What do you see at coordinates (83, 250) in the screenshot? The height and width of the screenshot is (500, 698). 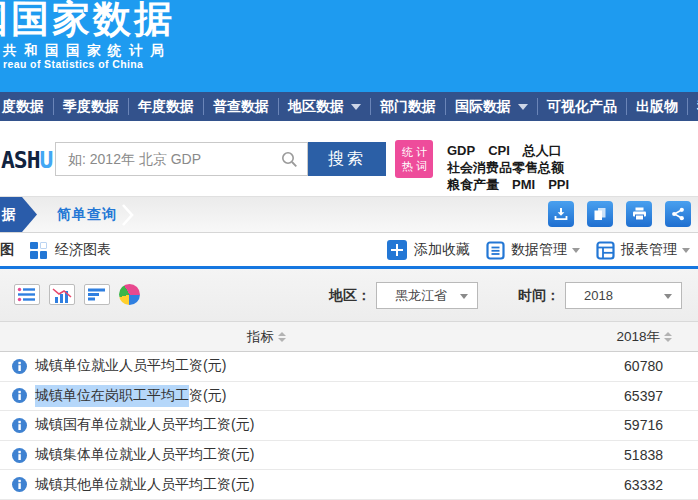 I see `tab-economic-charts: 经济图表` at bounding box center [83, 250].